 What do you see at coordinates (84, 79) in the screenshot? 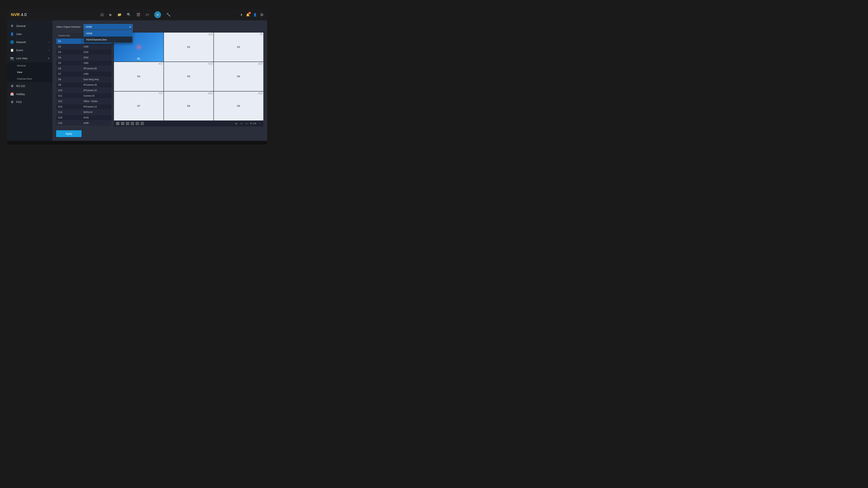
I see `camera-table-wrap: Camera No. Camera Name D12442D22385D3243…` at bounding box center [84, 79].